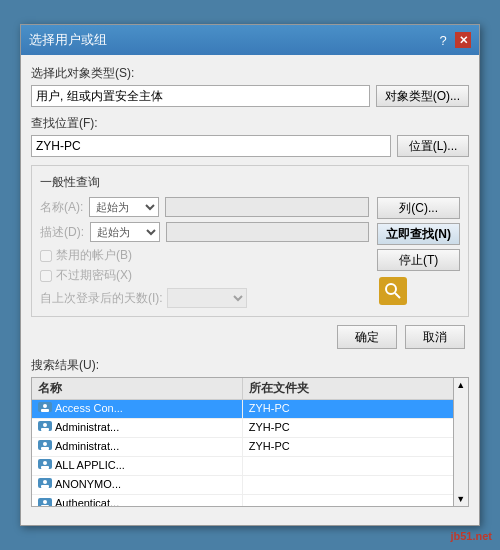 This screenshot has width=500, height=550. Describe the element at coordinates (461, 385) in the screenshot. I see `scroll-up: ▲` at that location.